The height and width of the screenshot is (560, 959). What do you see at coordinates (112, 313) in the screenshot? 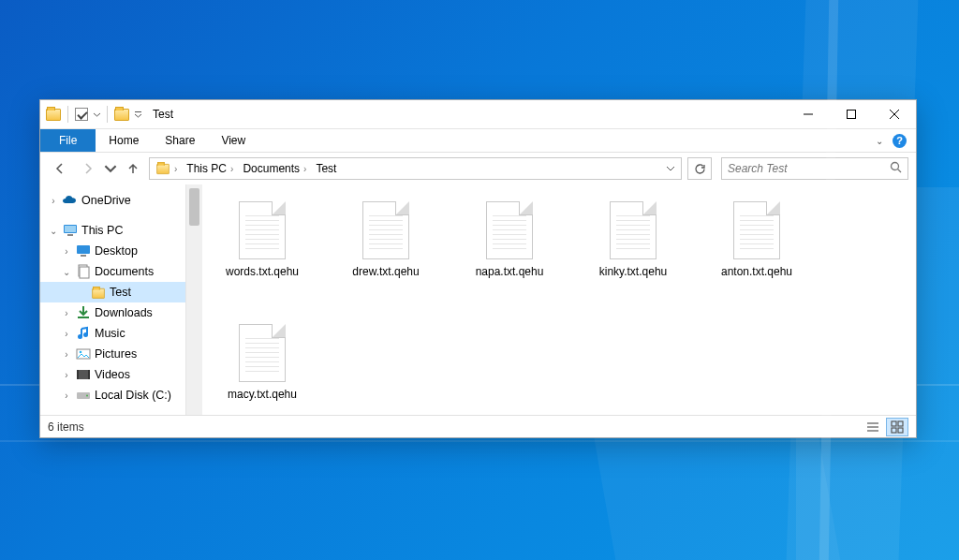
I see `tree-item-downloads: › Downloads` at bounding box center [112, 313].